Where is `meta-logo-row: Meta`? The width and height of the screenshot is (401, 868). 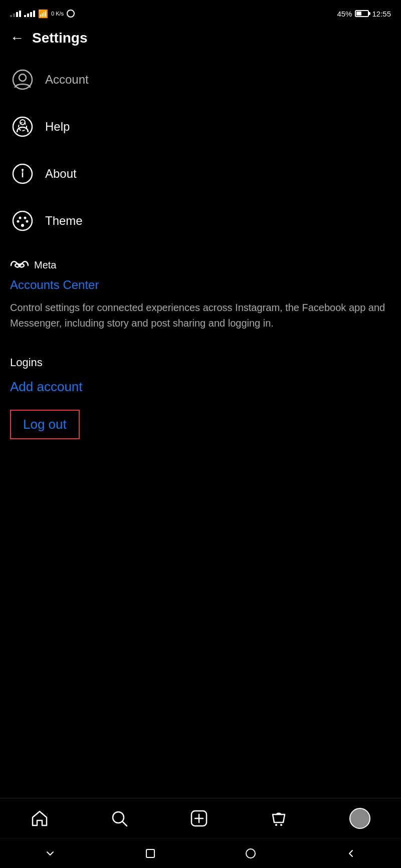
meta-logo-row: Meta is located at coordinates (200, 265).